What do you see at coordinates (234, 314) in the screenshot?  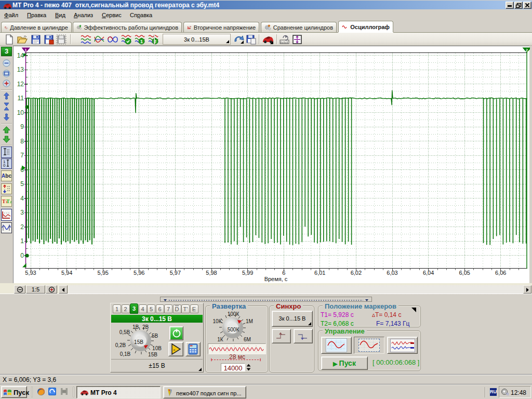 I see `svg-text: 100К` at bounding box center [234, 314].